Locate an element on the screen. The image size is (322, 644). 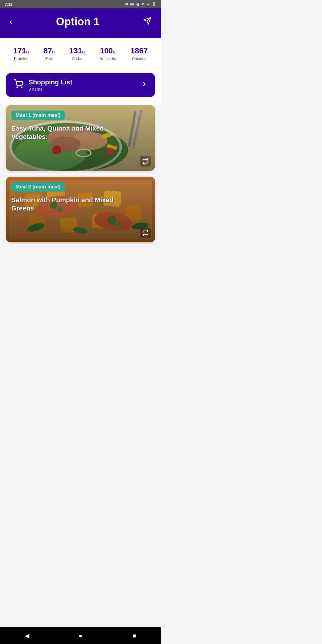
shopping-text: Shopping List 9 Items is located at coordinates (82, 85).